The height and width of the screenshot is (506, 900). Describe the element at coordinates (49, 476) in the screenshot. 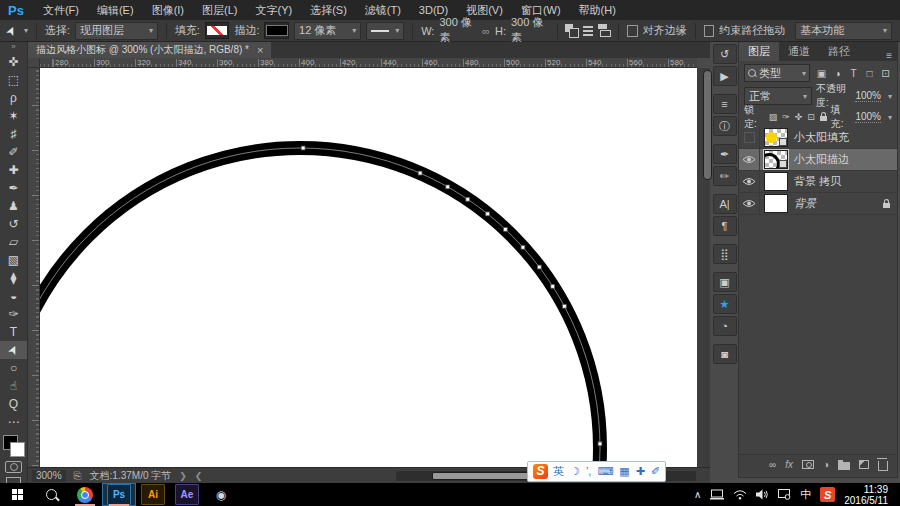

I see `zoom-level-field: 300%` at that location.